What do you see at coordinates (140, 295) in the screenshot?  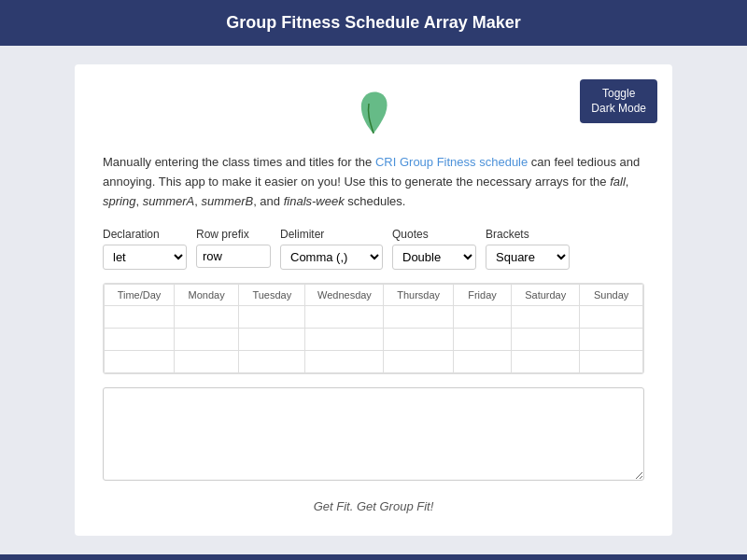 I see `col-header-timeday: Time/Day` at bounding box center [140, 295].